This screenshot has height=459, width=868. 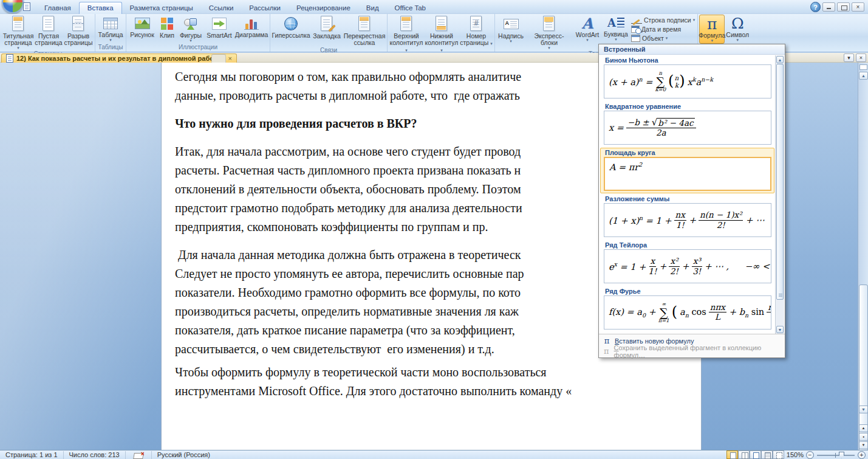 What do you see at coordinates (756, 455) in the screenshot?
I see `web-layout-view-button` at bounding box center [756, 455].